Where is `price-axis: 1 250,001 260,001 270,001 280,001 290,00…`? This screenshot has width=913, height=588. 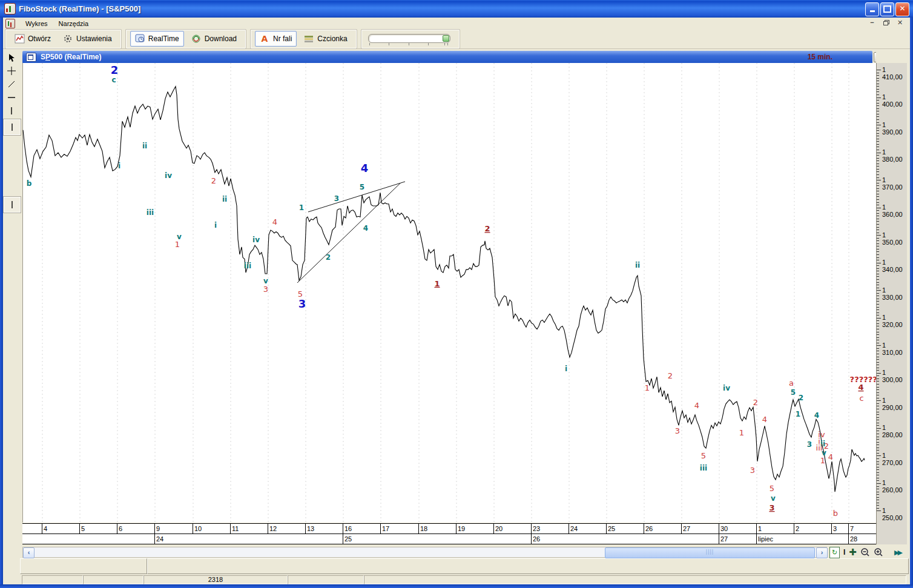
price-axis: 1 250,001 260,001 270,001 280,001 290,00… is located at coordinates (891, 304).